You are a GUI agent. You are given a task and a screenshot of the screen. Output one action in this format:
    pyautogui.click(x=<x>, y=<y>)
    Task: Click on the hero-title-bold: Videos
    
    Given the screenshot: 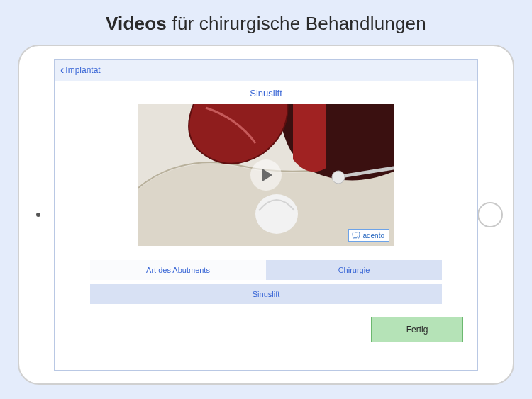 What is the action you would take?
    pyautogui.click(x=136, y=23)
    